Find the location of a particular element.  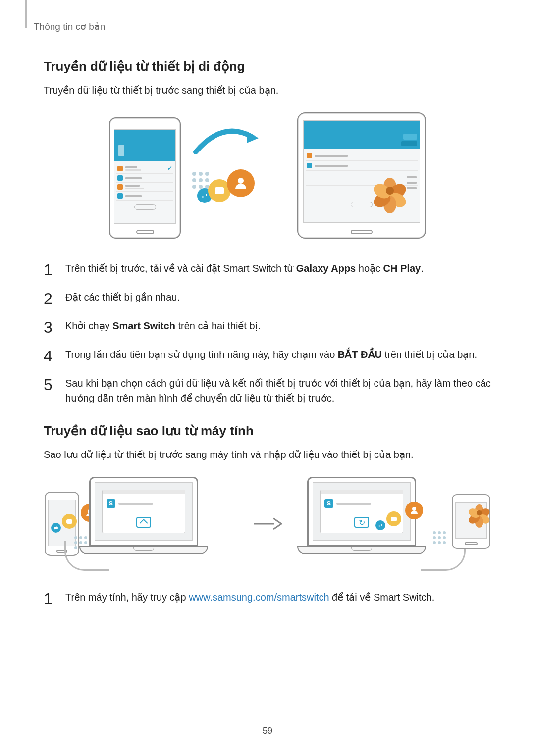

step-text: Khởi chạy is located at coordinates (89, 326).